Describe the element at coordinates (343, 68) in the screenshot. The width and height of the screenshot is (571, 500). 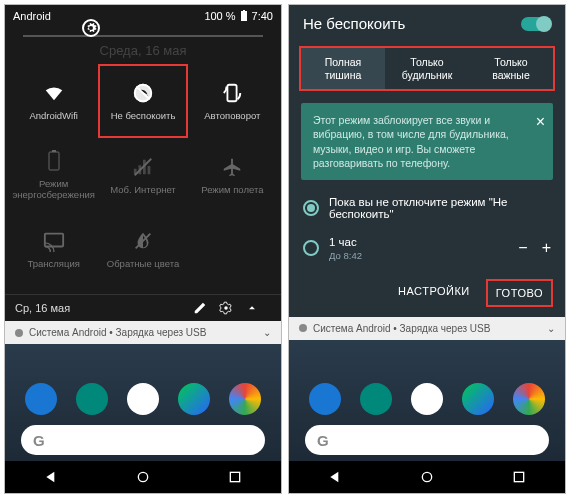
I see `tab-total-silence: Полная тишина` at that location.